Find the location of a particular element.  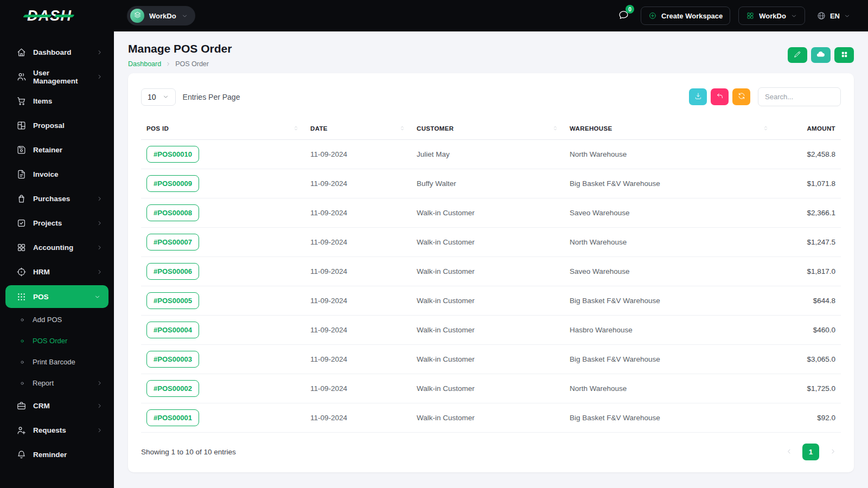

previous-page-button is located at coordinates (789, 452).